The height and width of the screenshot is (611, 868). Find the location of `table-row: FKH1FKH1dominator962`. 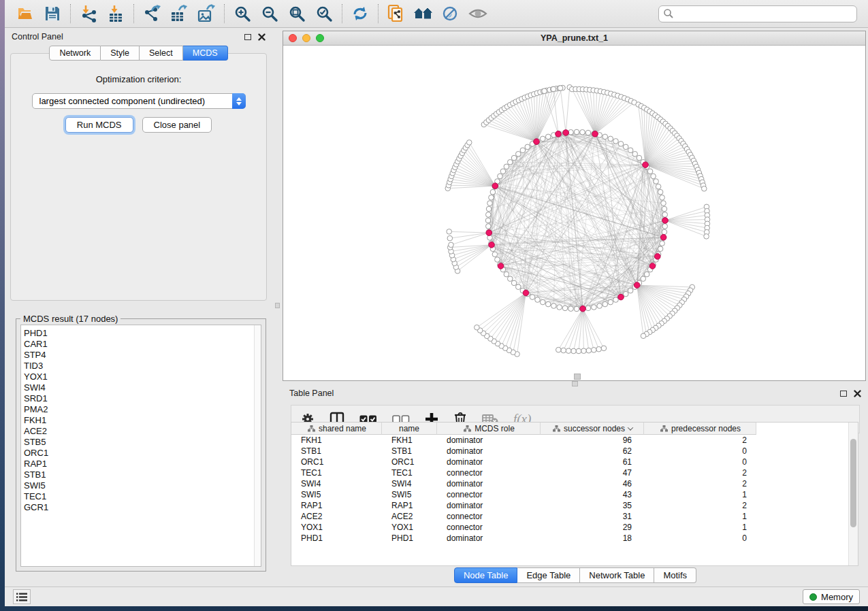

table-row: FKH1FKH1dominator962 is located at coordinates (575, 440).